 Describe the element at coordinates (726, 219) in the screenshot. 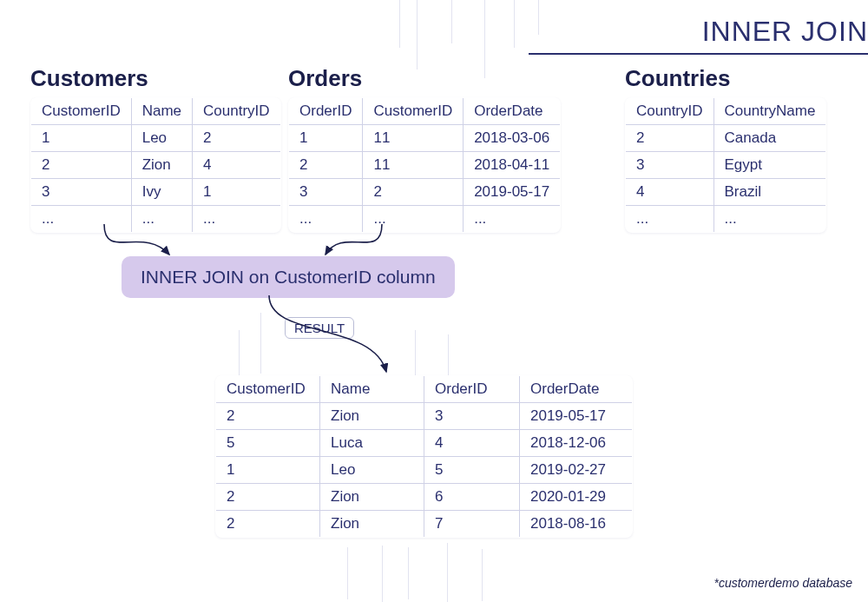

I see `table-row: ......` at that location.